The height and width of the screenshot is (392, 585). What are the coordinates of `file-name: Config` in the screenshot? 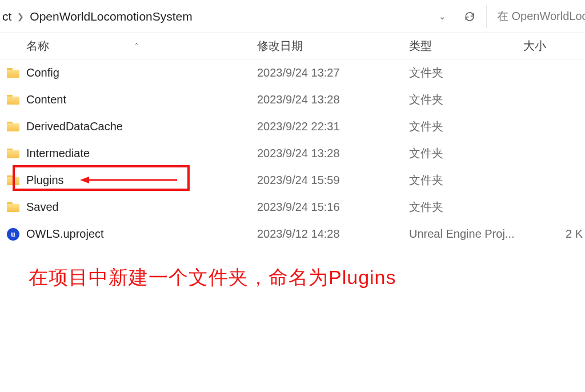 It's located at (142, 73).